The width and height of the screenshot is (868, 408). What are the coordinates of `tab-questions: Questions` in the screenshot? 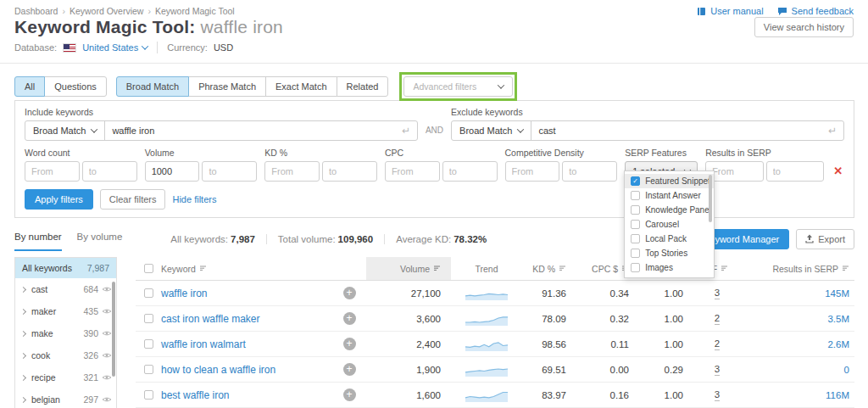 It's located at (75, 87).